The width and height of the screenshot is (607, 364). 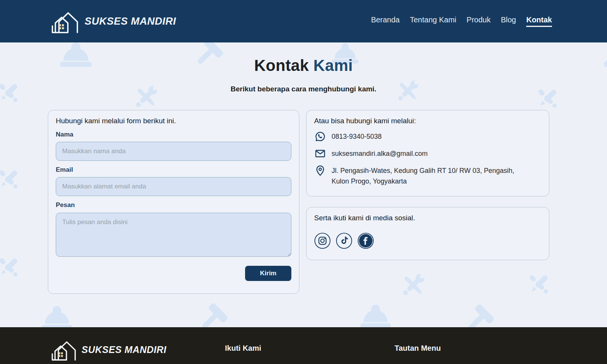 I want to click on header: SUKSES MANDIRI Beranda Tentang Kami Prod…, so click(x=304, y=21).